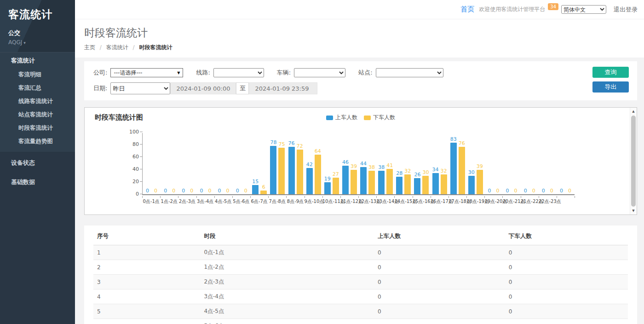  I want to click on chevron-down-icon: ▼, so click(178, 73).